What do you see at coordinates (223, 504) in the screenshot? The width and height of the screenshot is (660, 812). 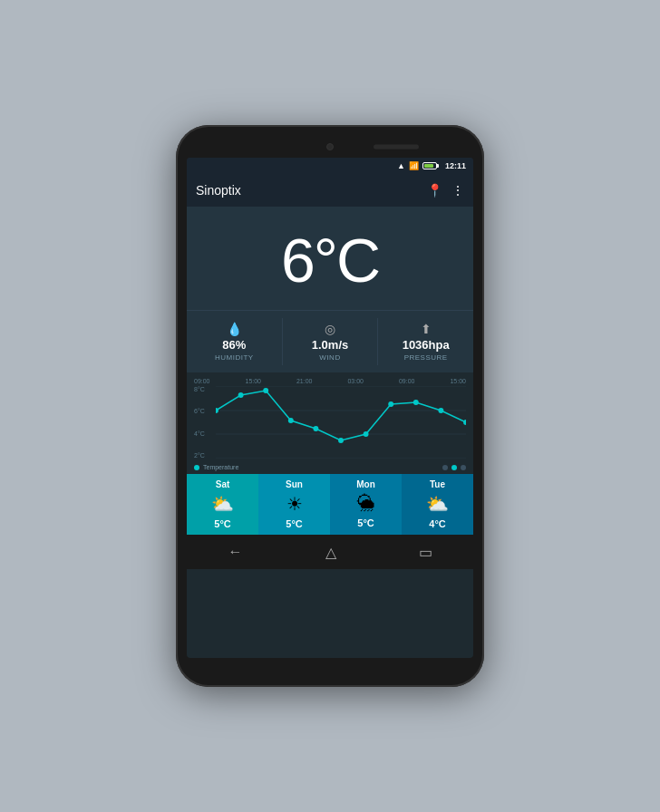 I see `forecast-sat: Sat ⛅ 5°C` at bounding box center [223, 504].